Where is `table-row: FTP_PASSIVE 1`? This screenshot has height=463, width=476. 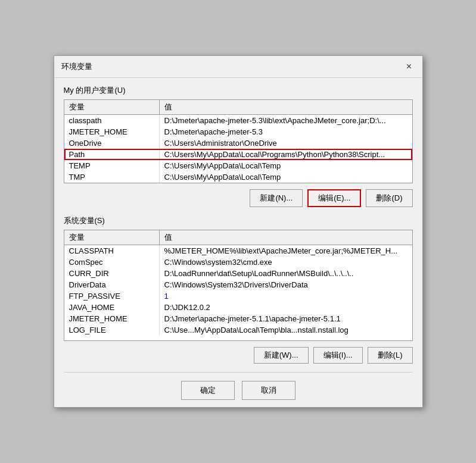
table-row: FTP_PASSIVE 1 is located at coordinates (238, 296).